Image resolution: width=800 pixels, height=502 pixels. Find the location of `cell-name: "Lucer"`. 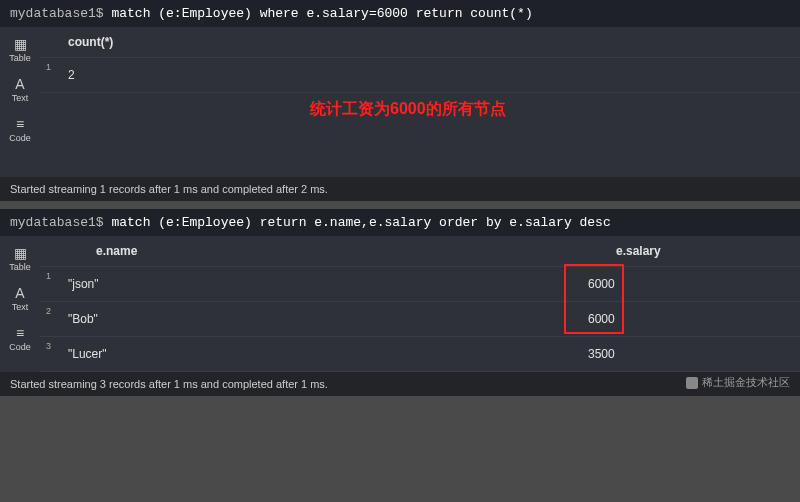

cell-name: "Lucer" is located at coordinates (300, 354).